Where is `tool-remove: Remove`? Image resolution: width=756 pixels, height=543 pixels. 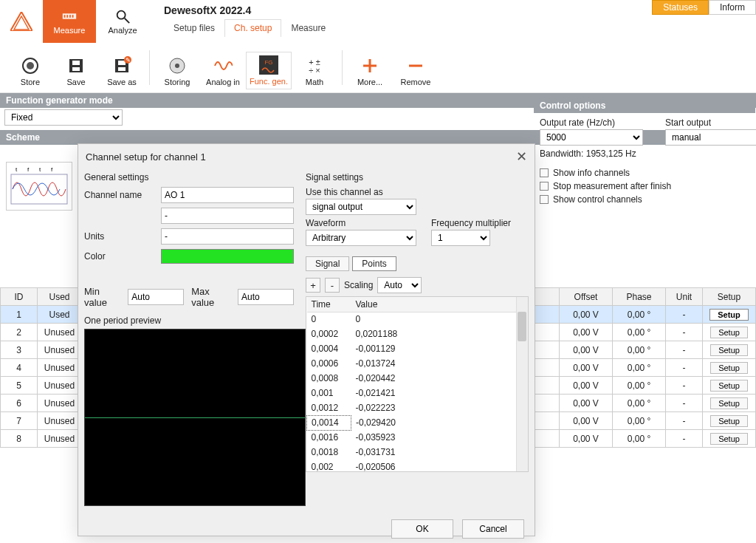
tool-remove: Remove is located at coordinates (416, 71).